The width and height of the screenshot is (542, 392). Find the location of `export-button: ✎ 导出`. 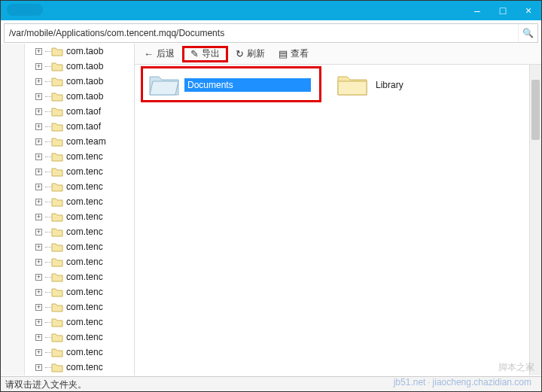

export-button: ✎ 导出 is located at coordinates (205, 54).